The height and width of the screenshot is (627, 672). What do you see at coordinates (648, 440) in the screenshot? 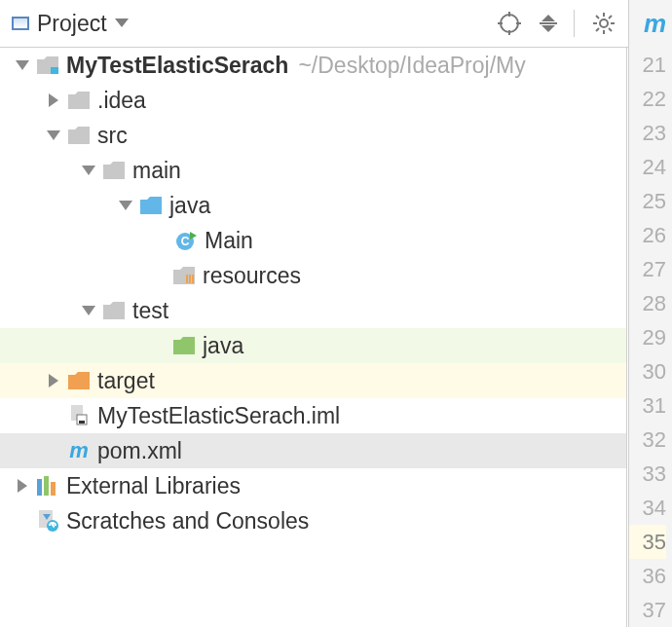
I see `line-number: 32` at bounding box center [648, 440].